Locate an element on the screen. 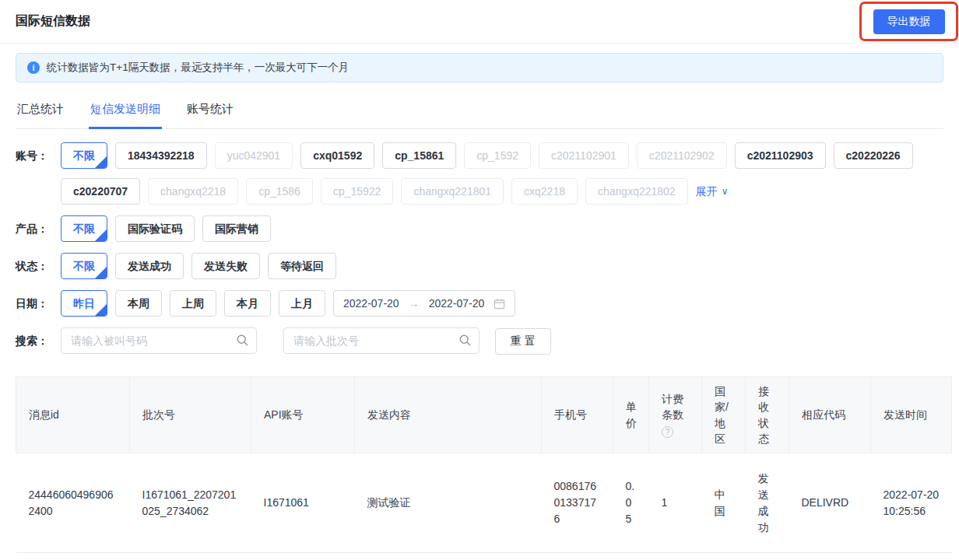  filter-chip: cp_1586 is located at coordinates (279, 191).